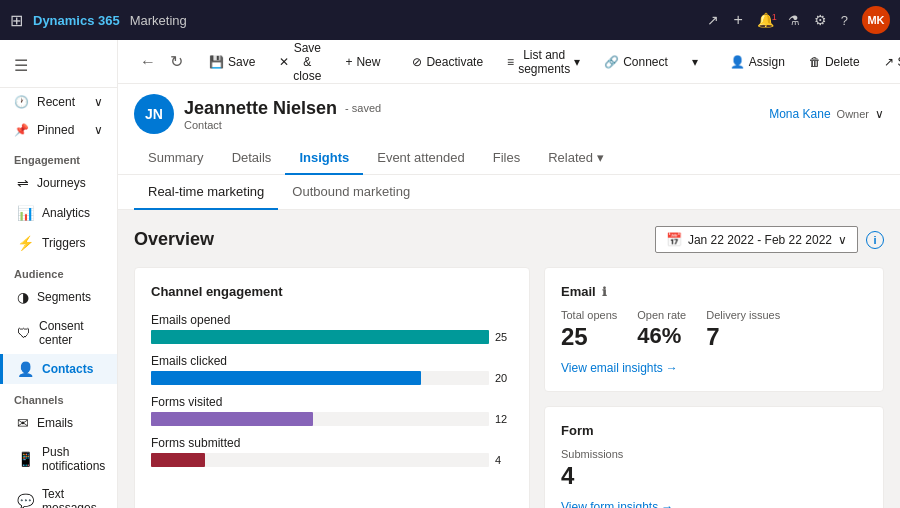 The width and height of the screenshot is (900, 508). Describe the element at coordinates (695, 62) in the screenshot. I see `connect-chevron-button: ▾` at that location.